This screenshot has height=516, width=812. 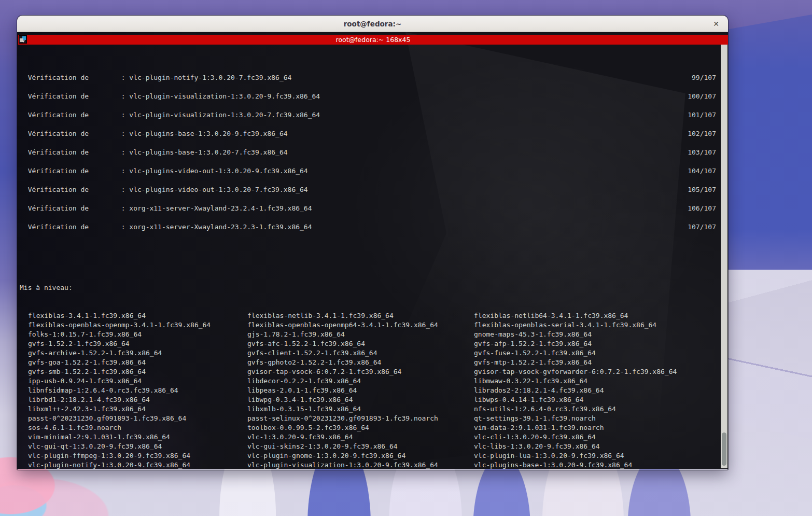 What do you see at coordinates (138, 316) in the screenshot?
I see `upgraded-package: flexiblas-3.4.1-1.fc39.x86_64` at bounding box center [138, 316].